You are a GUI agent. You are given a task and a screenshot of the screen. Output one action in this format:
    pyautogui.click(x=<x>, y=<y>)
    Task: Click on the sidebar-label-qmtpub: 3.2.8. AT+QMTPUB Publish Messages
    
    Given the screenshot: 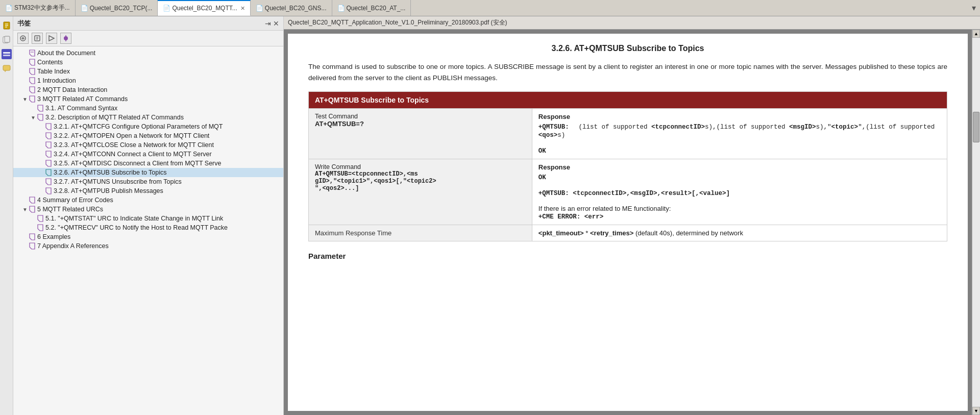 What is the action you would take?
    pyautogui.click(x=108, y=191)
    